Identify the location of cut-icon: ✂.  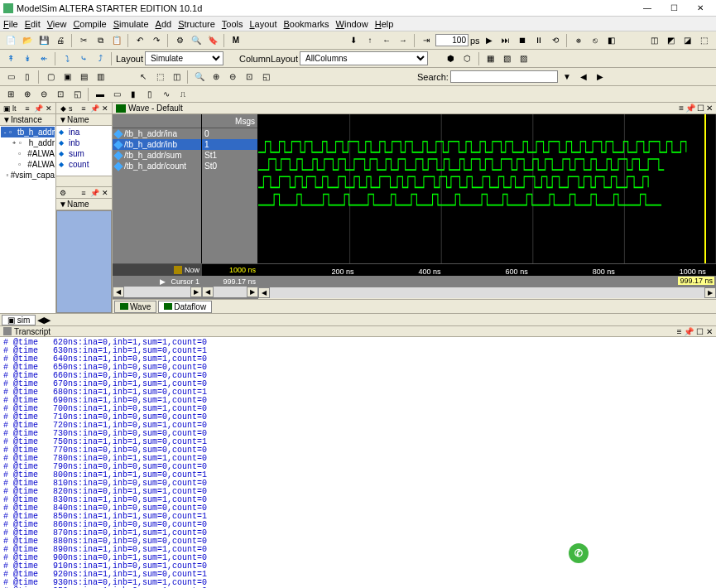
(84, 41).